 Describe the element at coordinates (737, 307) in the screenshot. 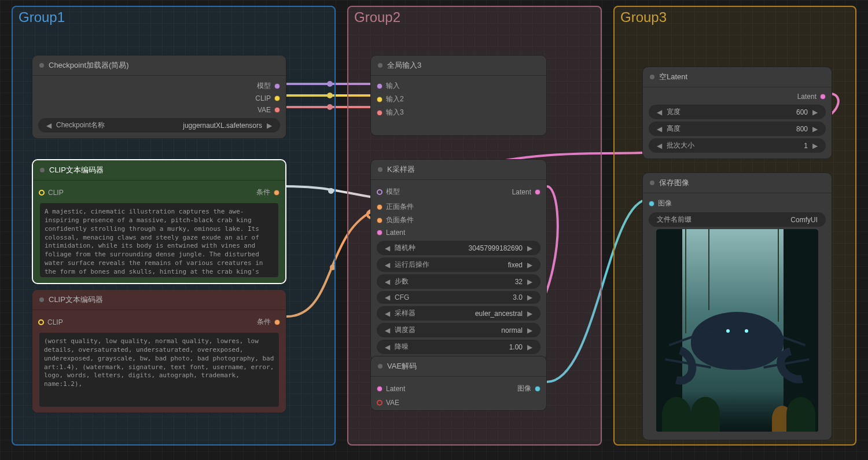

I see `save-image-node: 保存图像 图像 文件名前缀 ComfyUI` at that location.